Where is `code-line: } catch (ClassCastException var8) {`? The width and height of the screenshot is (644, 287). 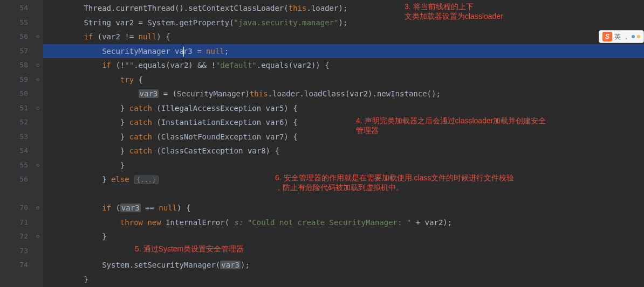 code-line: } catch (ClassCastException var8) { is located at coordinates (344, 151).